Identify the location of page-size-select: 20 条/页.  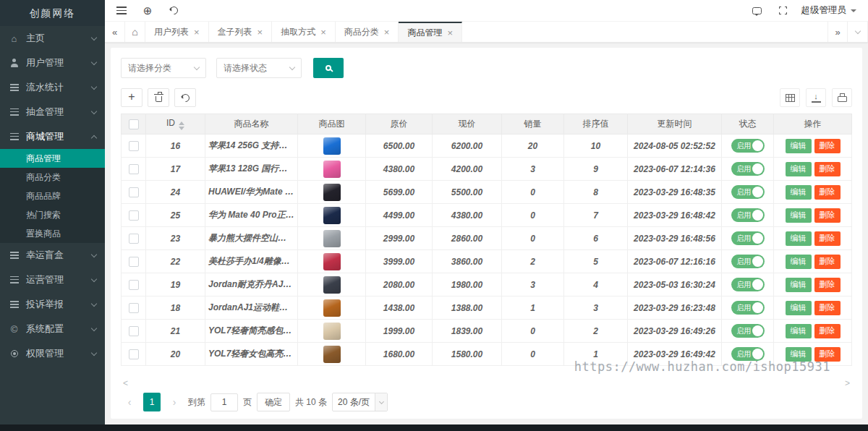
(360, 402).